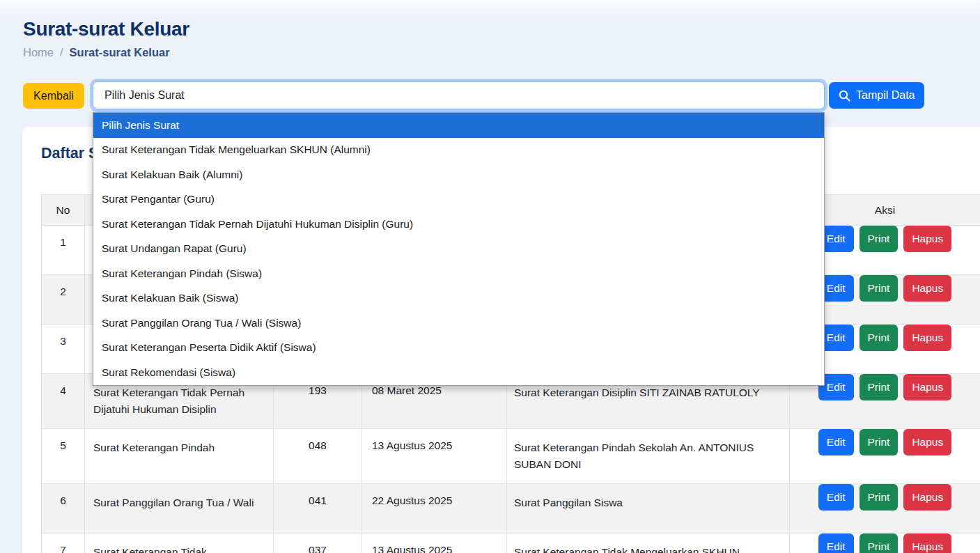 The width and height of the screenshot is (980, 553). Describe the element at coordinates (435, 508) in the screenshot. I see `cell-tanggal: 22 Agustus 2025` at that location.